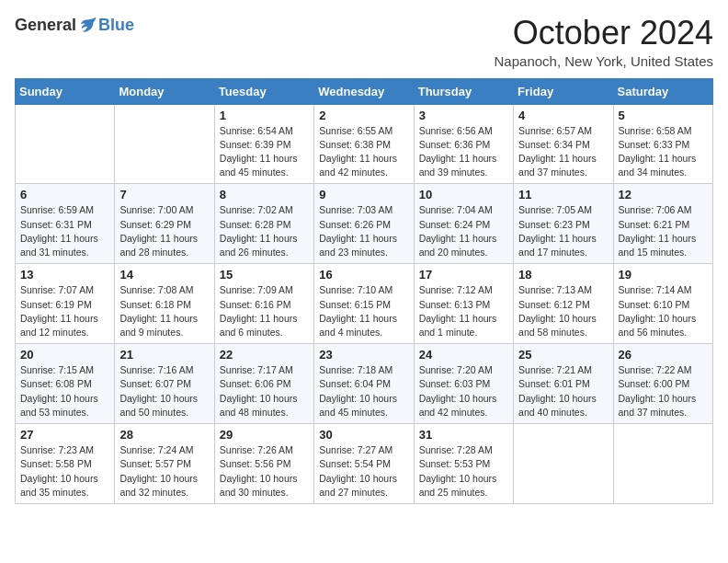 This screenshot has height=563, width=728. What do you see at coordinates (463, 385) in the screenshot?
I see `calendar-day-cell: 24Sunrise: 7:20 AMSunset: 6:03 PMDayligh…` at bounding box center [463, 385].